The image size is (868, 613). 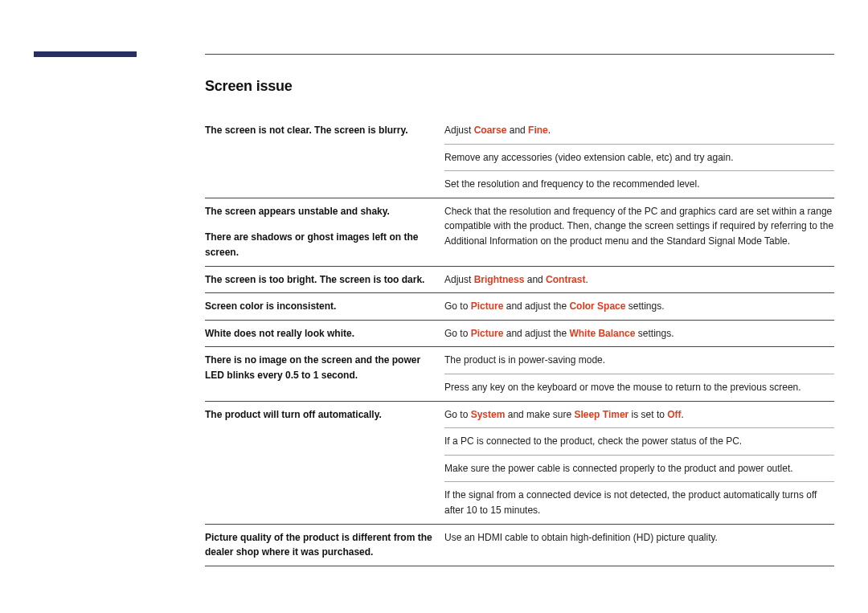 I want to click on solution-text: Adjust Coarse and Fine., so click(x=640, y=131).